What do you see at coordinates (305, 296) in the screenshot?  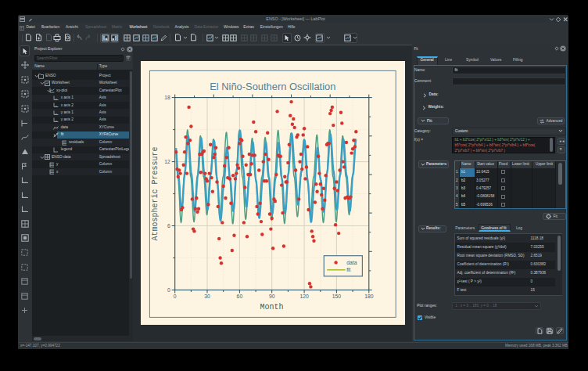 I see `svg-text: 120` at bounding box center [305, 296].